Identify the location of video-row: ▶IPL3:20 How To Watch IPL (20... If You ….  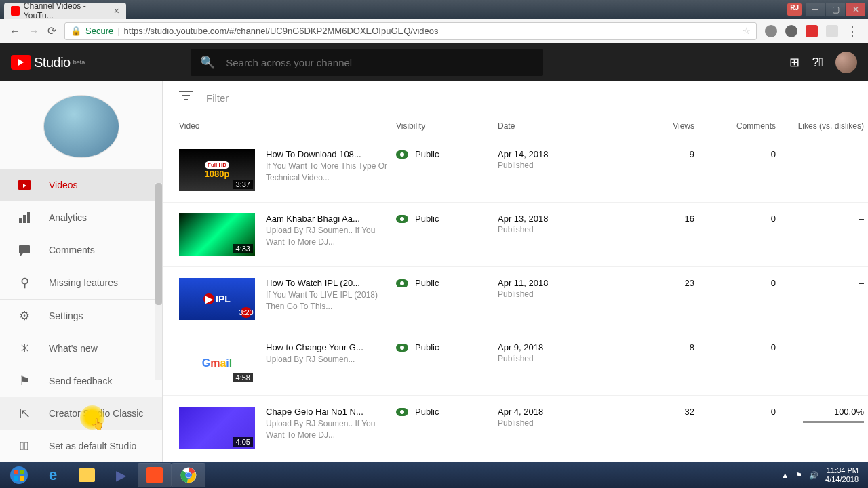
(515, 300).